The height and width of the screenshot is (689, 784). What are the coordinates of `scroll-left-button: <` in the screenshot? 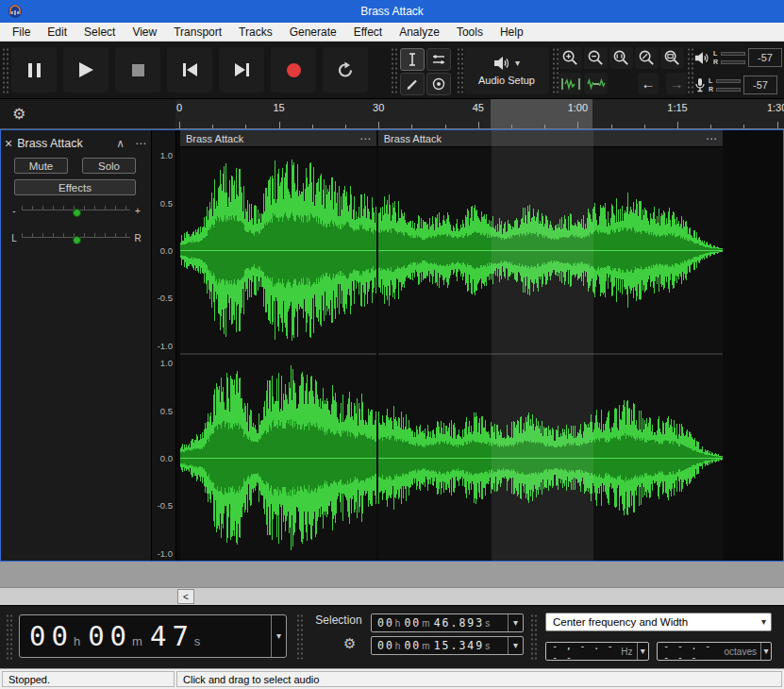 It's located at (186, 597).